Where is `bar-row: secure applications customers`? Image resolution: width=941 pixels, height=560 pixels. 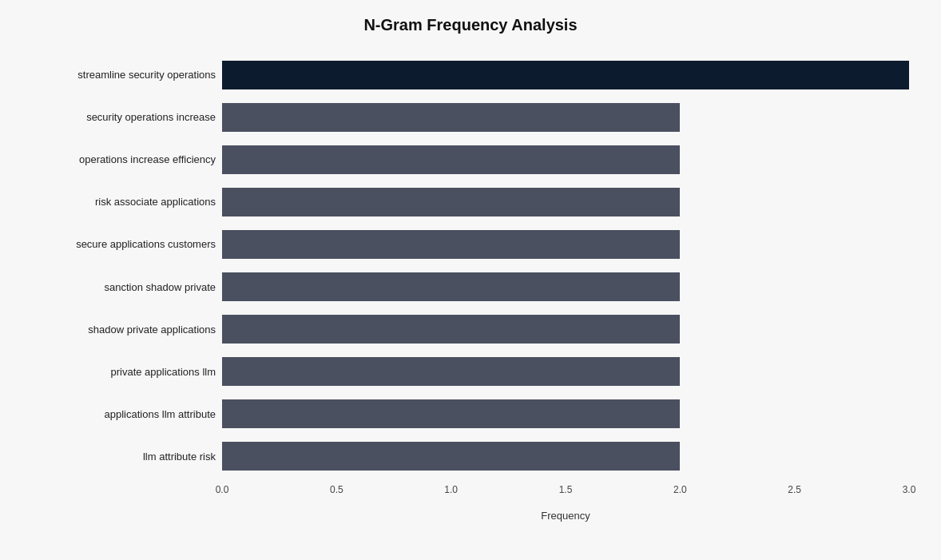
bar-row: secure applications customers is located at coordinates (470, 244).